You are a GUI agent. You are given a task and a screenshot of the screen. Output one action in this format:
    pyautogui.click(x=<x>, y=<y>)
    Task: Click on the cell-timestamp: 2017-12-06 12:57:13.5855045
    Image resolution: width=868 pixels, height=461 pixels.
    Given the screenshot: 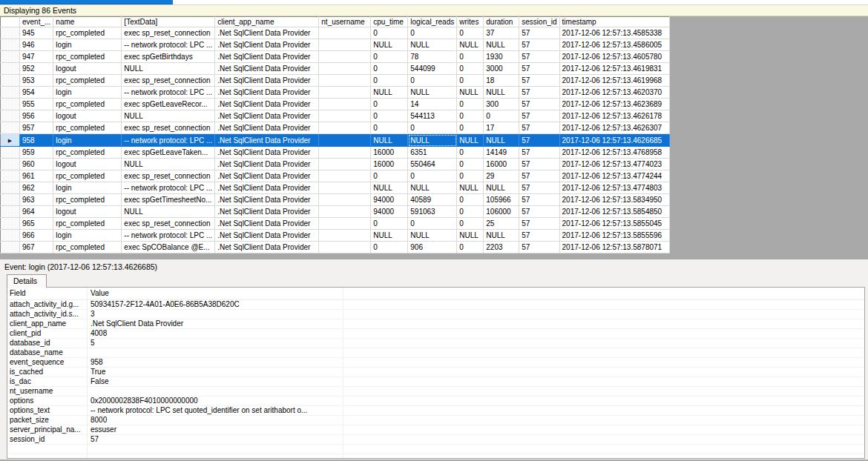 What is the action you would take?
    pyautogui.click(x=614, y=224)
    